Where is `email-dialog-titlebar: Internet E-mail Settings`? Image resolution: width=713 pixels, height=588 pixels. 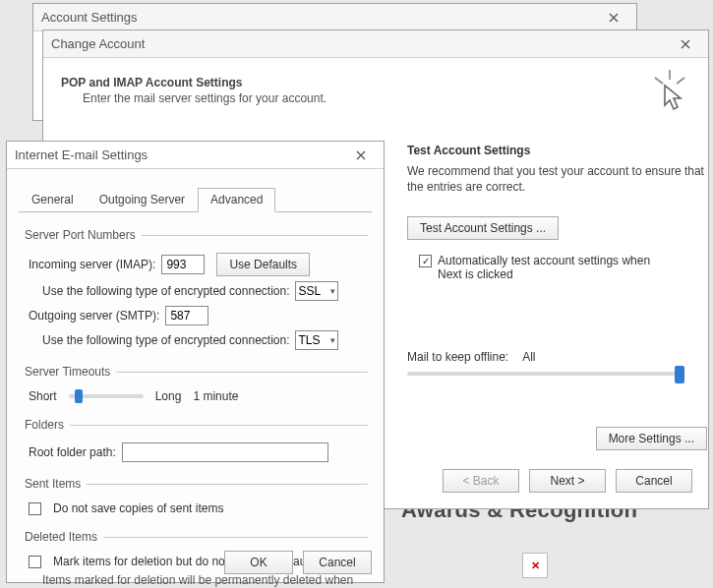 email-dialog-titlebar: Internet E-mail Settings is located at coordinates (195, 155).